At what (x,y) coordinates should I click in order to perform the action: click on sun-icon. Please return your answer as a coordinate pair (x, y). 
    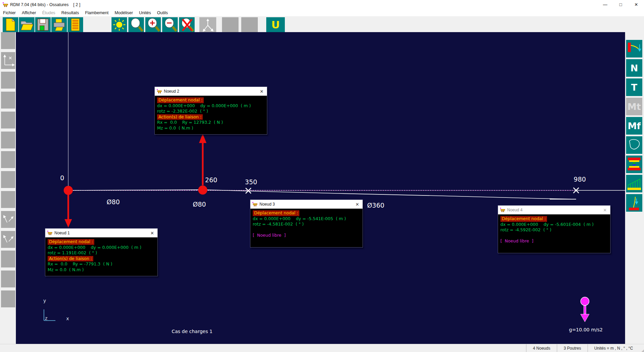
    Looking at the image, I should click on (119, 25).